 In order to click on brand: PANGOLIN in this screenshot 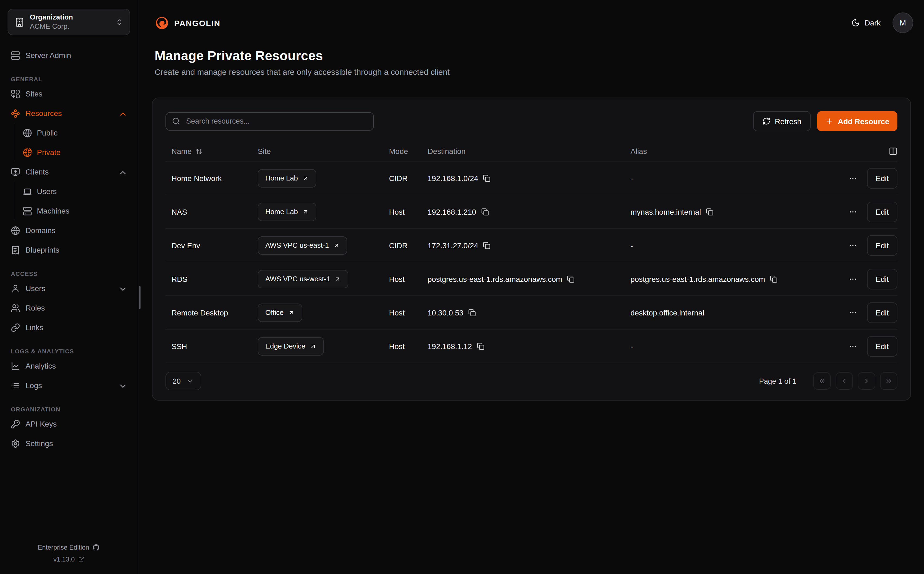, I will do `click(188, 23)`.